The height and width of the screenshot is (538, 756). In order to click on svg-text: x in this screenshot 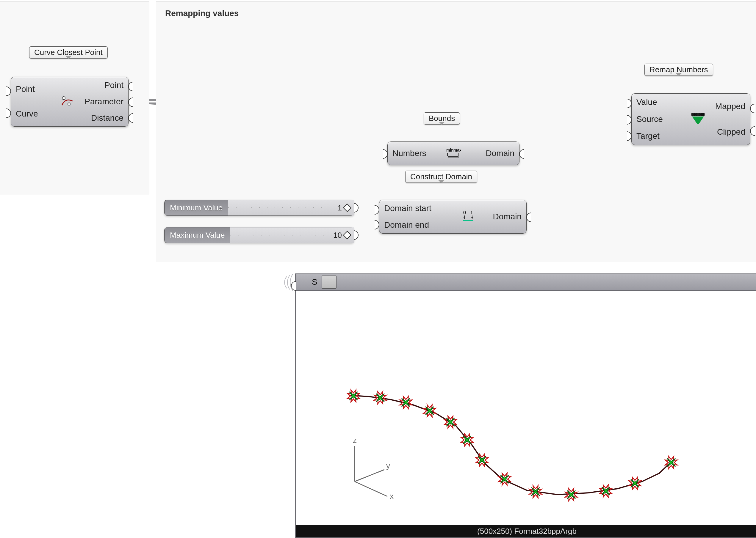, I will do `click(392, 496)`.